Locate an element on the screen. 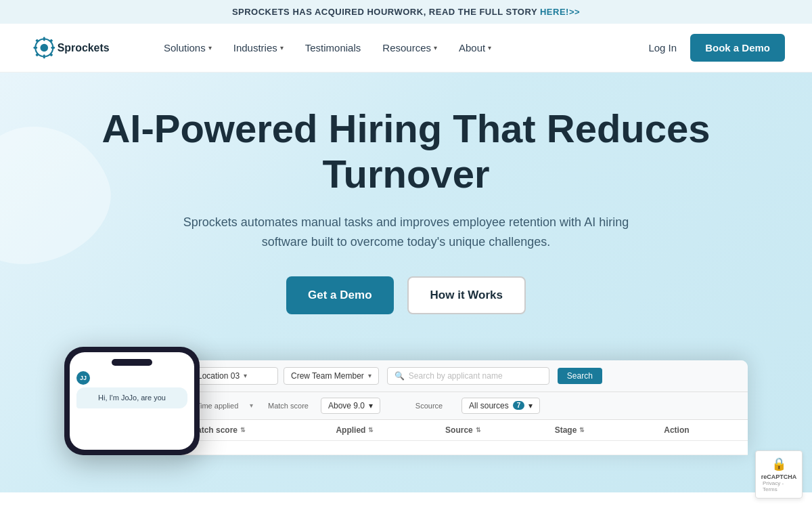  search-button: Search is located at coordinates (580, 376).